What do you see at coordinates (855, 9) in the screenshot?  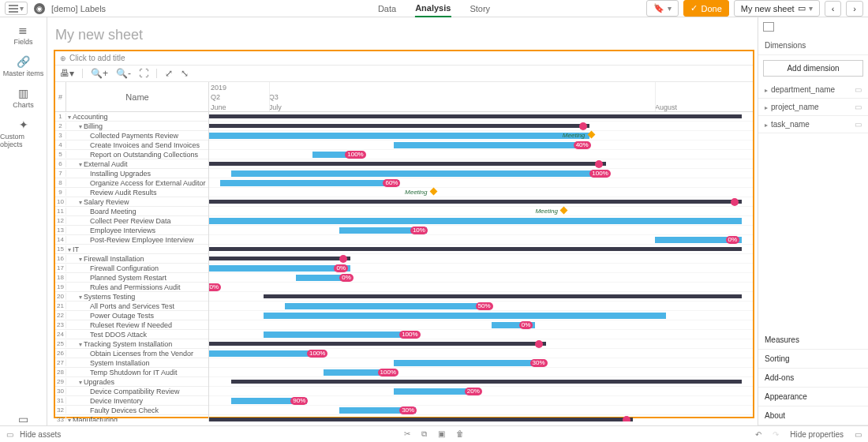 I see `next-sheet-button: ›` at bounding box center [855, 9].